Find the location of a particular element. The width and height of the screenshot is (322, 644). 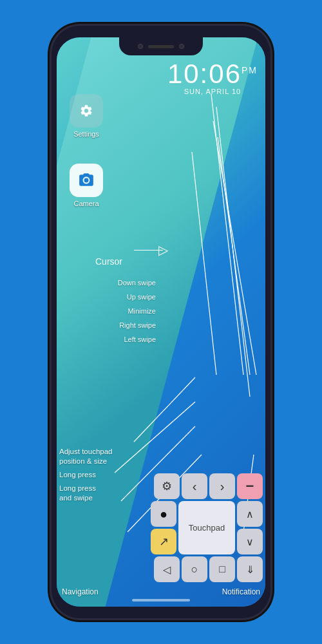

settings-app-img is located at coordinates (86, 111).